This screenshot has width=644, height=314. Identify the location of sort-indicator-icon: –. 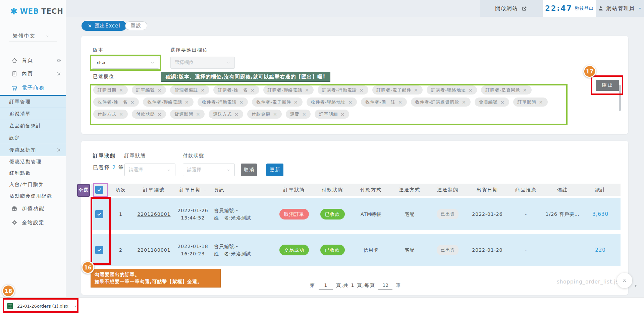
(205, 190).